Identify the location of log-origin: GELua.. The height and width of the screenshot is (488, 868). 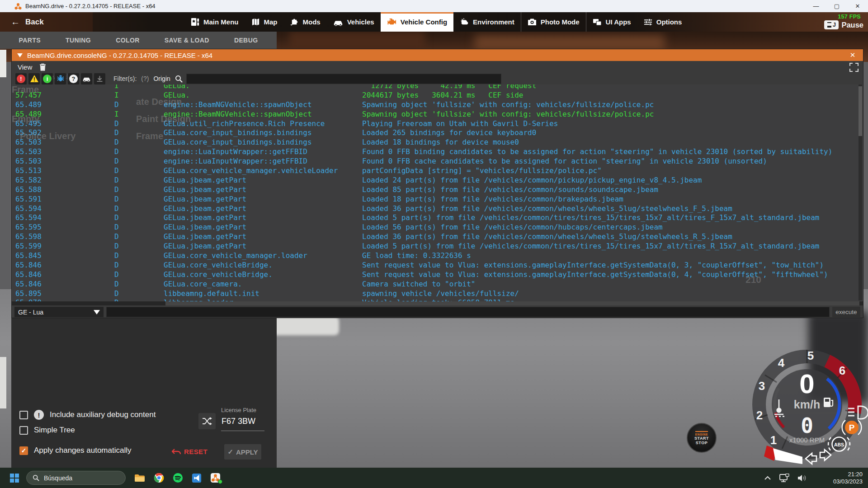
(177, 87).